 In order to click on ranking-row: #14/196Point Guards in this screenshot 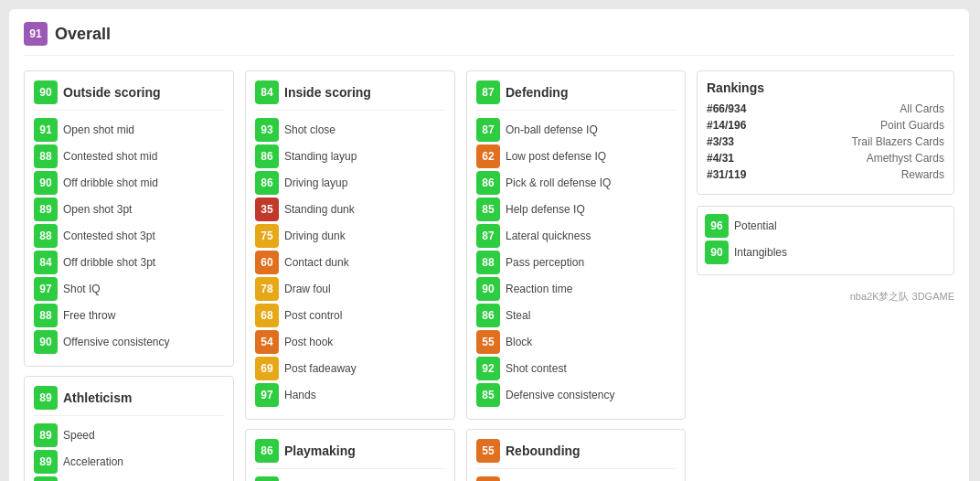, I will do `click(826, 125)`.